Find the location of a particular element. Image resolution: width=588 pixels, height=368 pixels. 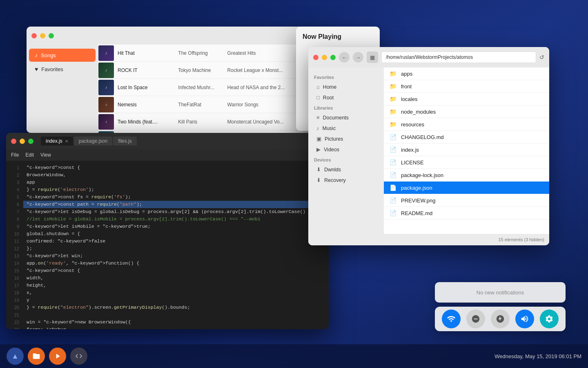

traffic-light-minimize is located at coordinates (42, 36).